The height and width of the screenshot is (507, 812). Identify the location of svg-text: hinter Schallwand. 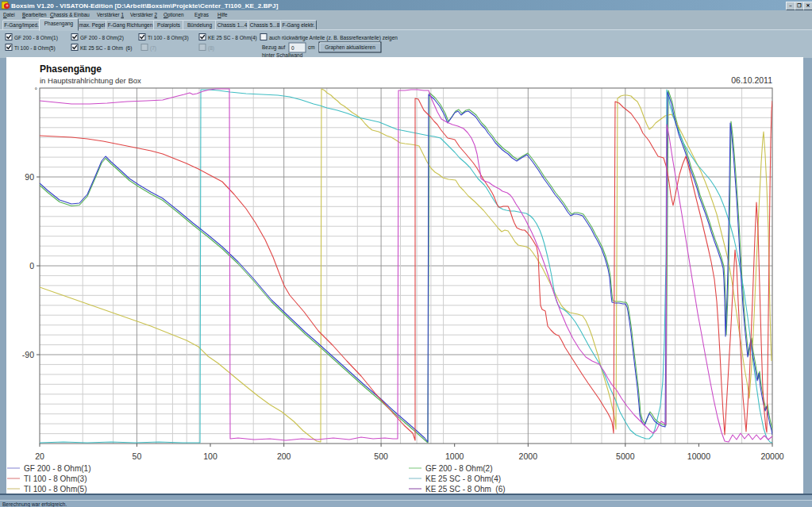
(283, 56).